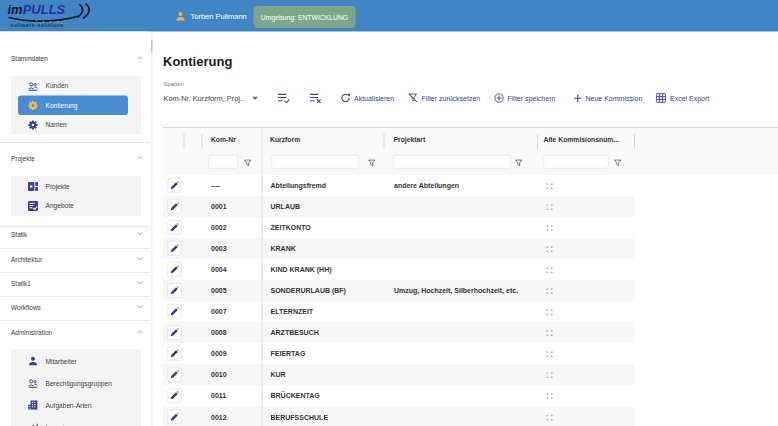 This screenshot has height=426, width=778. Describe the element at coordinates (76, 196) in the screenshot. I see `sidebar-panel-projekte: Projekte Angebote` at that location.